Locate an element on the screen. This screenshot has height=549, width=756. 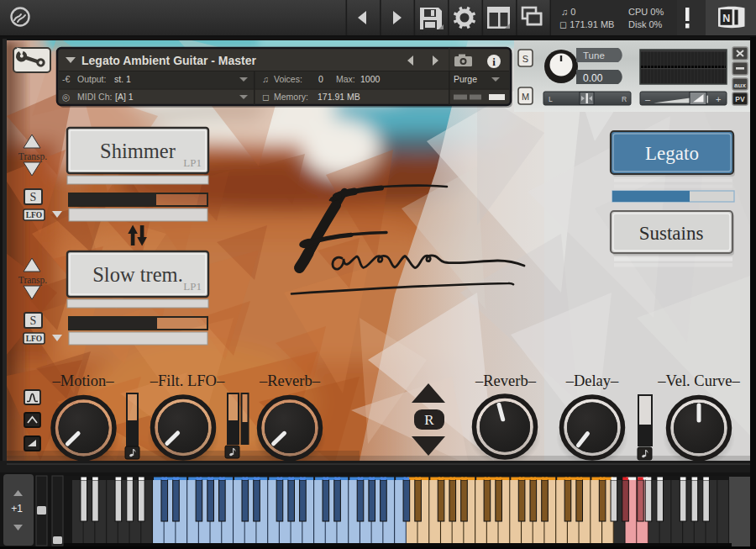
svg-text: CPU 0% is located at coordinates (646, 12).